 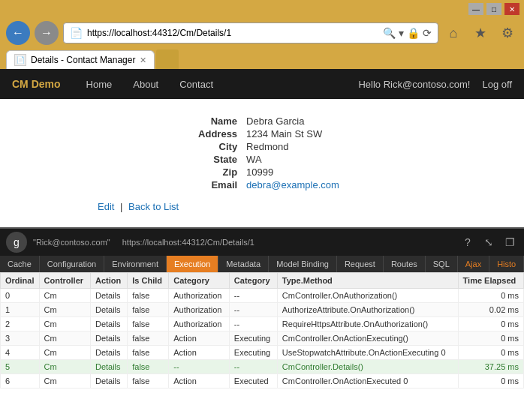 What do you see at coordinates (427, 33) in the screenshot?
I see `refresh-icon: ⟳` at bounding box center [427, 33].